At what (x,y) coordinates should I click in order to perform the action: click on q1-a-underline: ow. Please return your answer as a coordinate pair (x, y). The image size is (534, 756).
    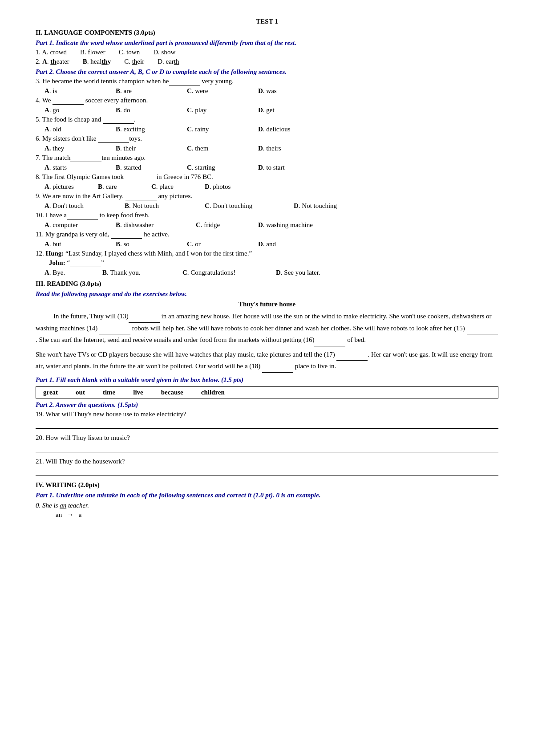
    Looking at the image, I should click on (59, 52).